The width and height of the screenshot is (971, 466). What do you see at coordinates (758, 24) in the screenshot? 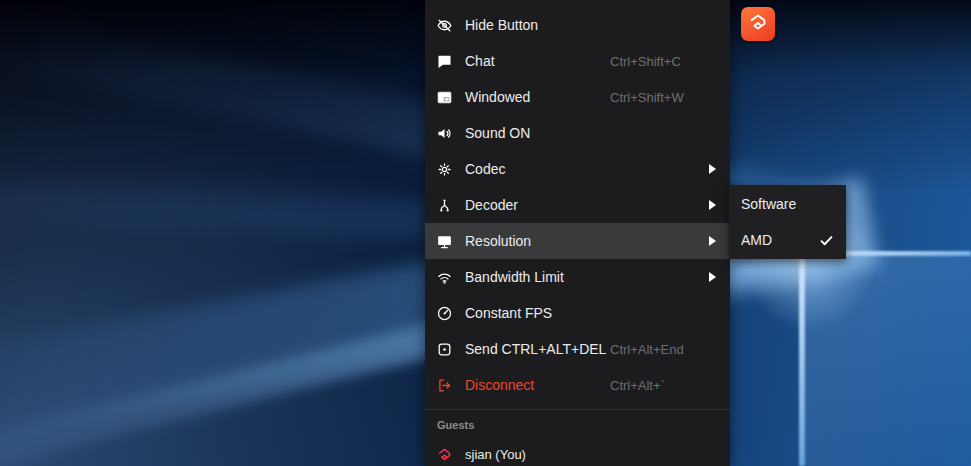
I see `parsec-overlay-button` at bounding box center [758, 24].